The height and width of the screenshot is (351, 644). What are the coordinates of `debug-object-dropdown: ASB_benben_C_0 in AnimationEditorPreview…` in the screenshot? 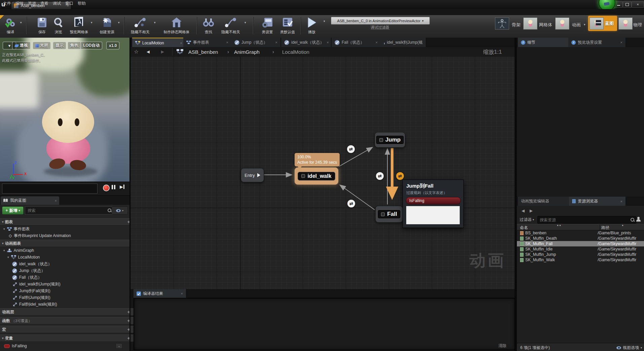 It's located at (380, 21).